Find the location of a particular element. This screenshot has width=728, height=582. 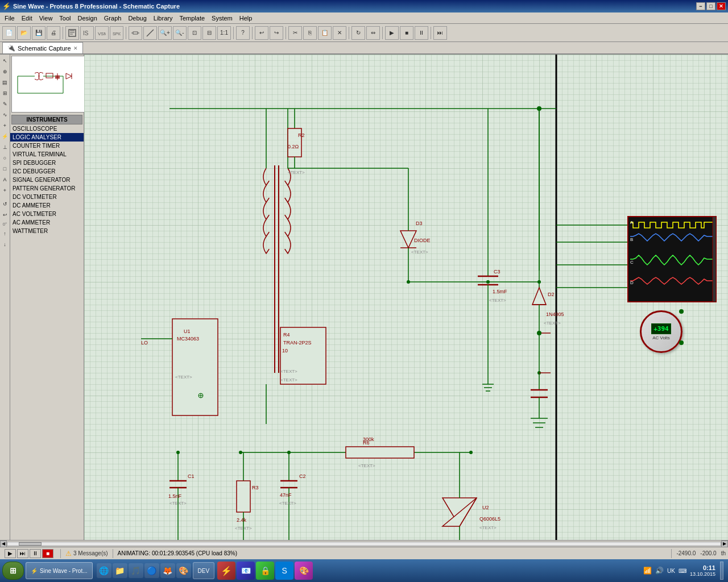

taskbar-proteus: ⚡ Sine Wave - Prot... is located at coordinates (59, 571).